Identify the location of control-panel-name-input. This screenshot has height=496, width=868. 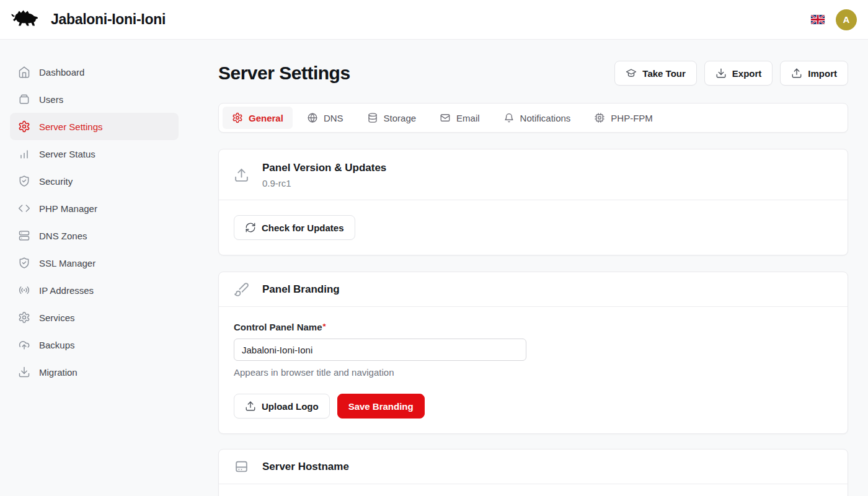
(380, 350).